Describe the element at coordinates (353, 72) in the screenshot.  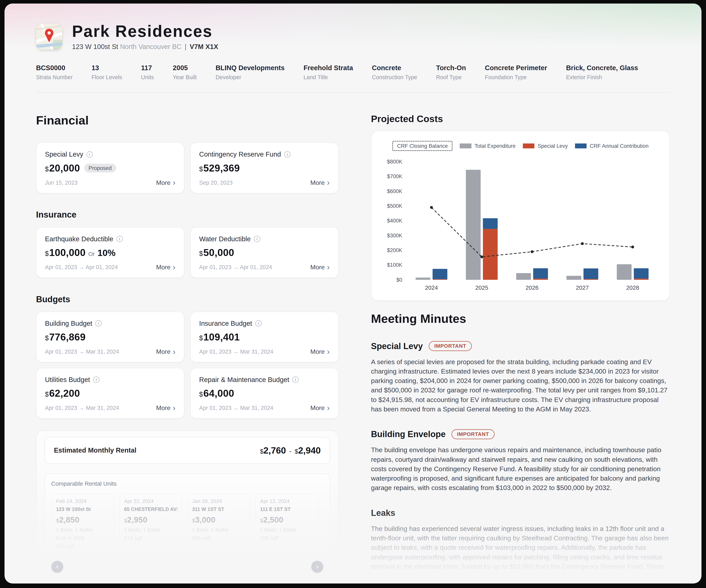
I see `stats-row: BCS0000 Strata Number 13 Floor Levels 11…` at that location.